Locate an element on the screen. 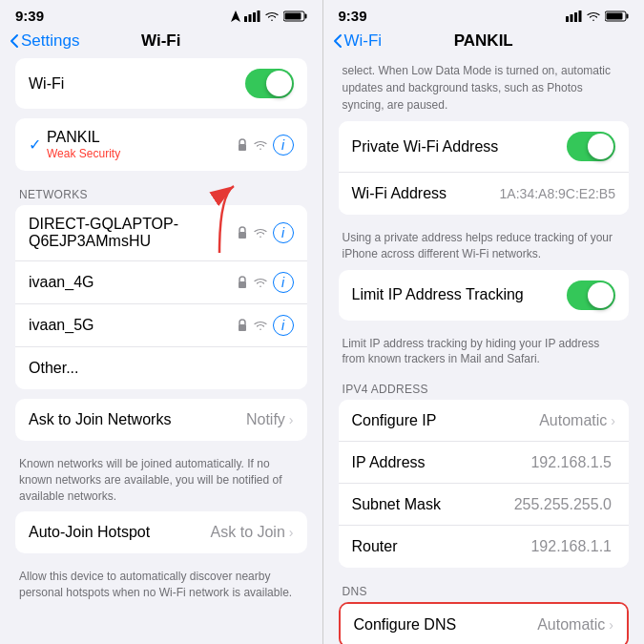  wifi-icon-5g is located at coordinates (260, 325).